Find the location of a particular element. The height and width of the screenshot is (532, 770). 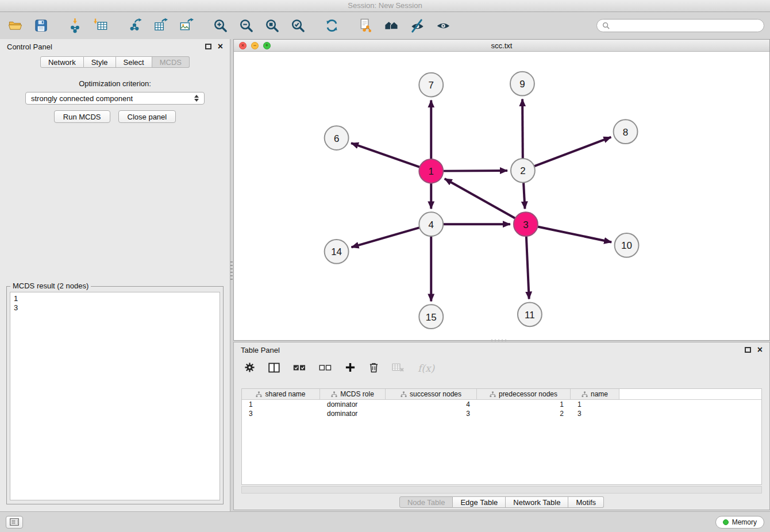

graph-node-6: 6 is located at coordinates (337, 138).